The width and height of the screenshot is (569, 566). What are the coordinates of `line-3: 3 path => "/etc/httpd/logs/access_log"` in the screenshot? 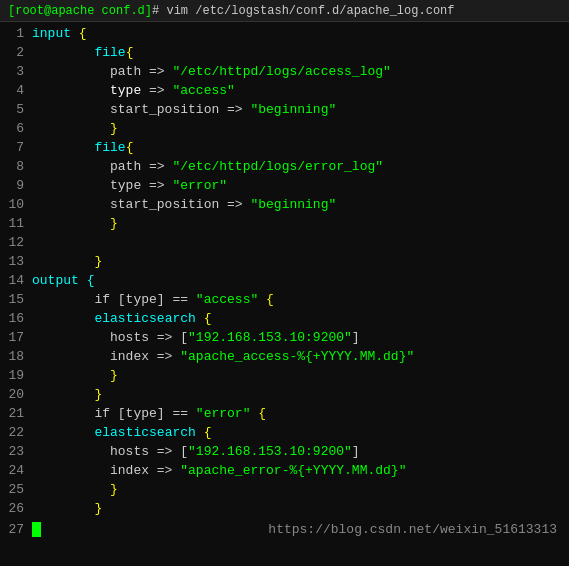 It's located at (284, 74).